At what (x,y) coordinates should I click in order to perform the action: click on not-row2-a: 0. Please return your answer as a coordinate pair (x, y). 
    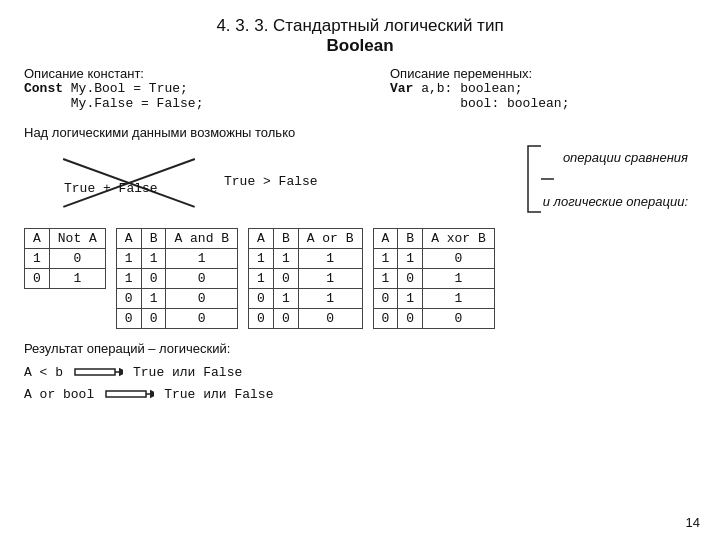
    Looking at the image, I should click on (38, 279).